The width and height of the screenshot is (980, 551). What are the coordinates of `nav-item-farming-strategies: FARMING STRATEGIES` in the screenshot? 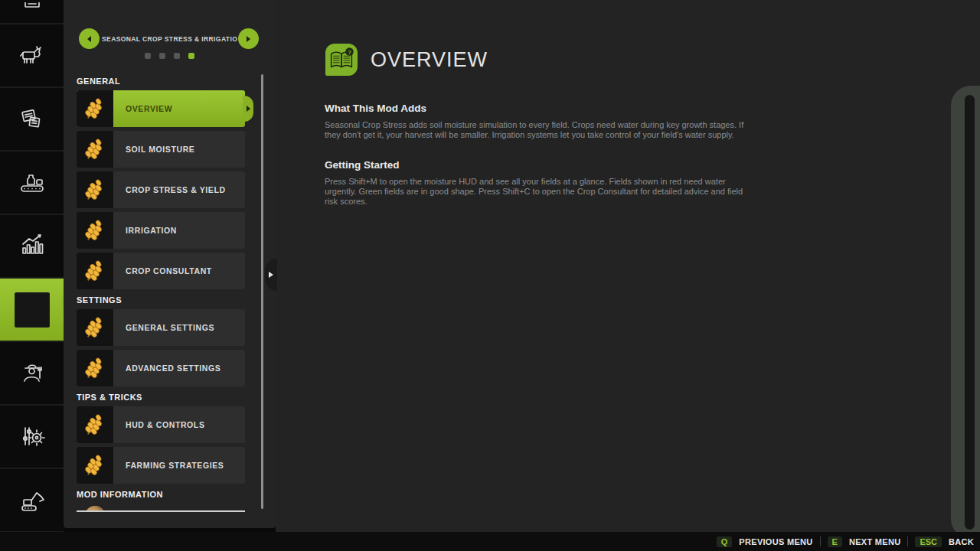 It's located at (161, 465).